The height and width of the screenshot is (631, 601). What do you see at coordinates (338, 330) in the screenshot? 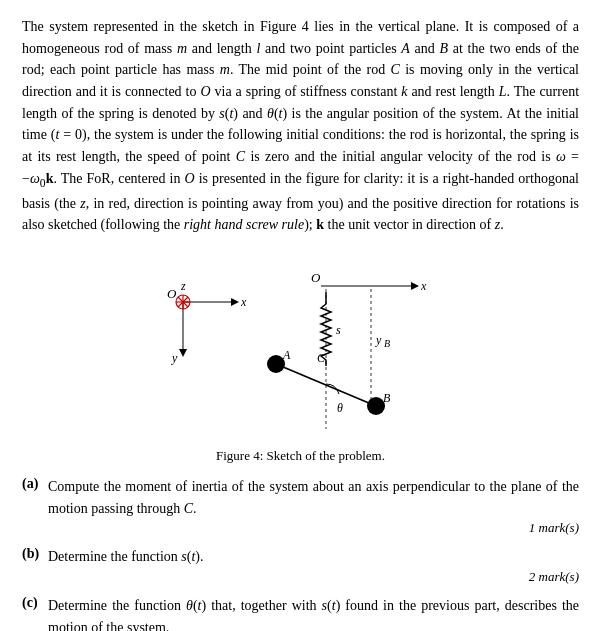
I see `svg-text: s` at bounding box center [338, 330].